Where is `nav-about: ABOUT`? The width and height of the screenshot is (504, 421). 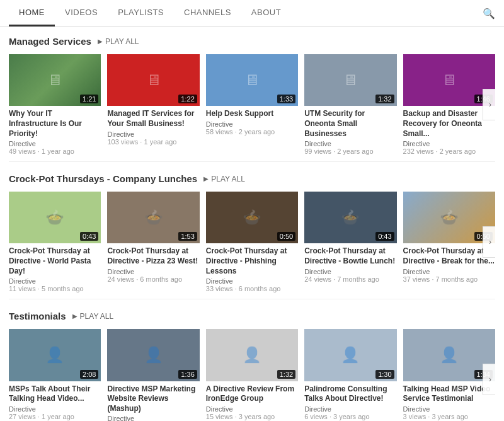
nav-about: ABOUT is located at coordinates (266, 13).